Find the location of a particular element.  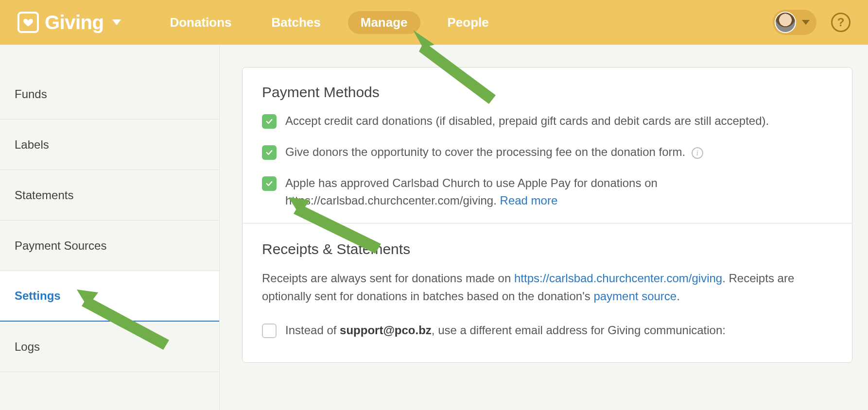

info-icon: i is located at coordinates (697, 153).